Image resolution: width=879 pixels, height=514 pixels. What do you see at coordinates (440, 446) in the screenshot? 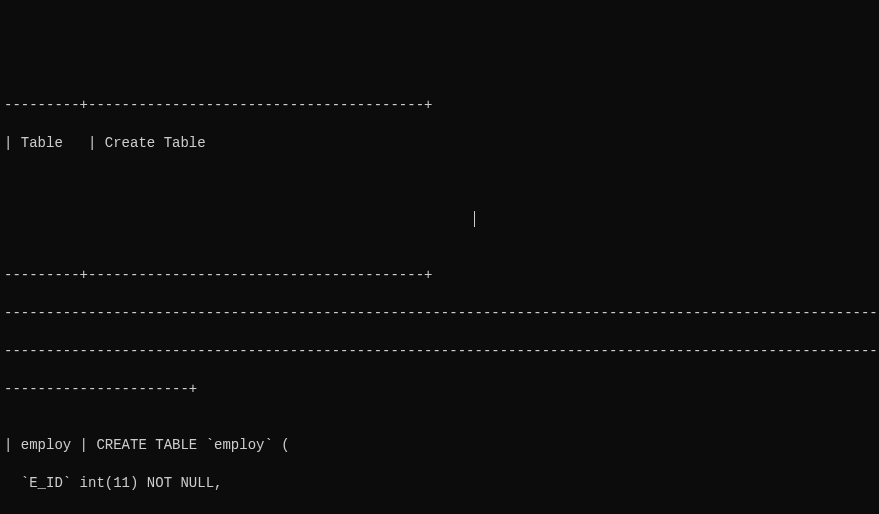
I see `create-table-line: | employ | CREATE TABLE `employ` (` at bounding box center [440, 446].